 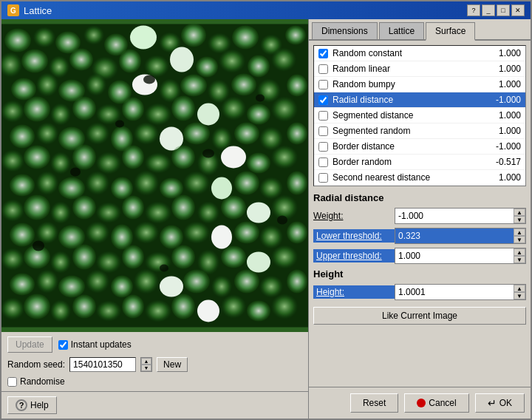 I want to click on upper-threshold-up-button: ▲, so click(x=519, y=252).